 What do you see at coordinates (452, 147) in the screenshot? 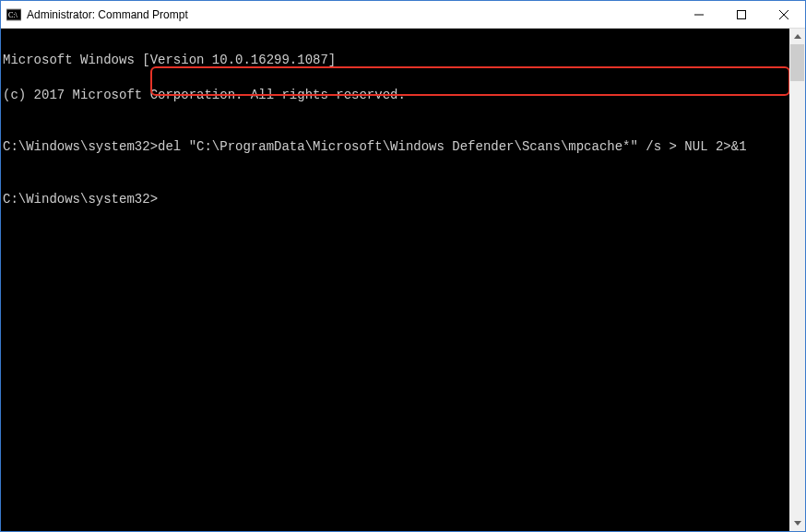
I see `prompt-command: del "C:\ProgramData\Microsoft\Windows De…` at bounding box center [452, 147].